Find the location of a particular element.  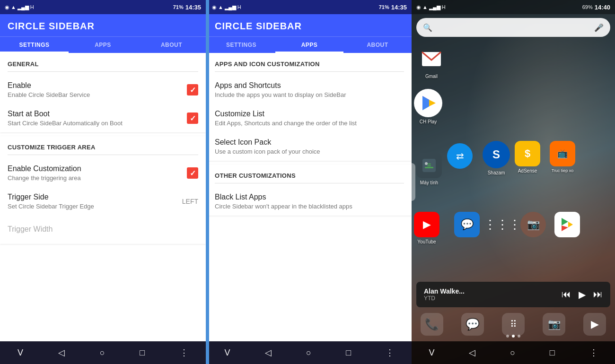

enable-setting: Enable Enable Circle SideBar Service is located at coordinates (103, 90).